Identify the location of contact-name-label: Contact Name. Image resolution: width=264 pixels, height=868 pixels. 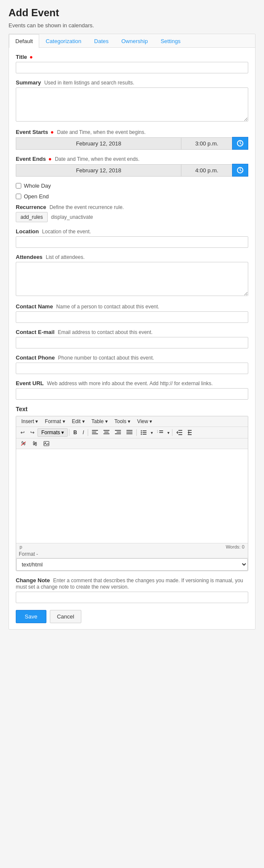
(34, 306).